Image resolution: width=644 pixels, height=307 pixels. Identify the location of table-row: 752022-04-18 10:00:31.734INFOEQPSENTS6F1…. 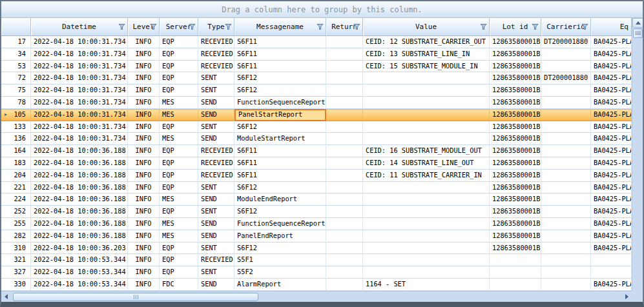
(317, 90).